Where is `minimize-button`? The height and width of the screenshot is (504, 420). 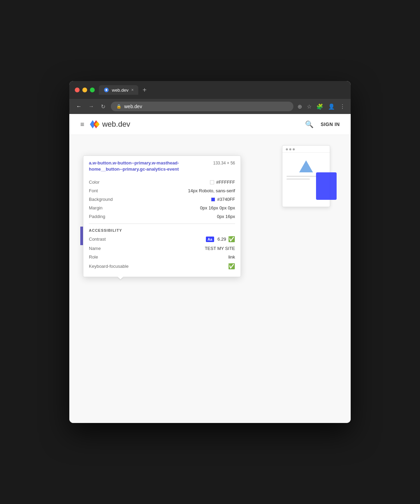
minimize-button is located at coordinates (85, 90).